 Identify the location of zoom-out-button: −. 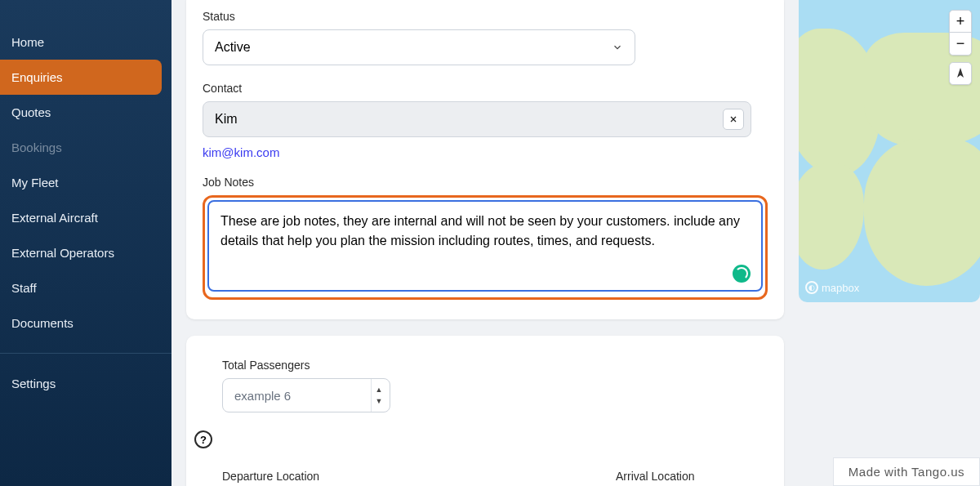
(960, 44).